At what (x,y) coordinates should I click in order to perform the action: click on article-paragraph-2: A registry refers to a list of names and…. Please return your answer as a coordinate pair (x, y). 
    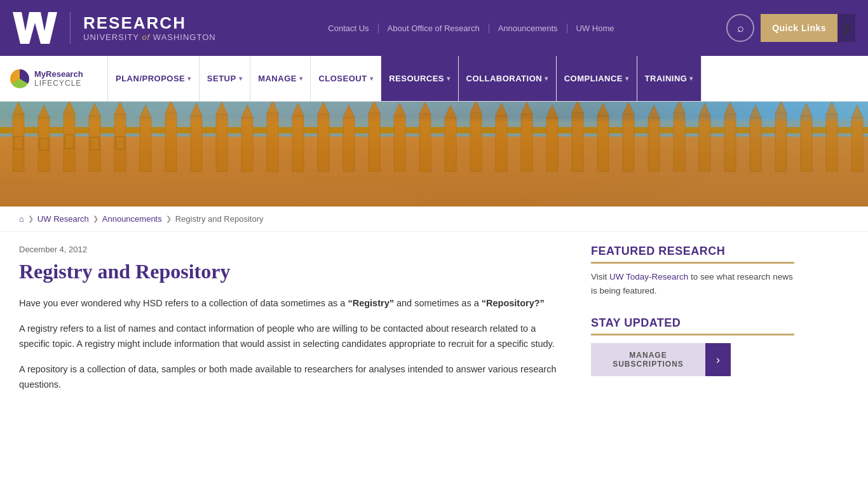
    Looking at the image, I should click on (292, 337).